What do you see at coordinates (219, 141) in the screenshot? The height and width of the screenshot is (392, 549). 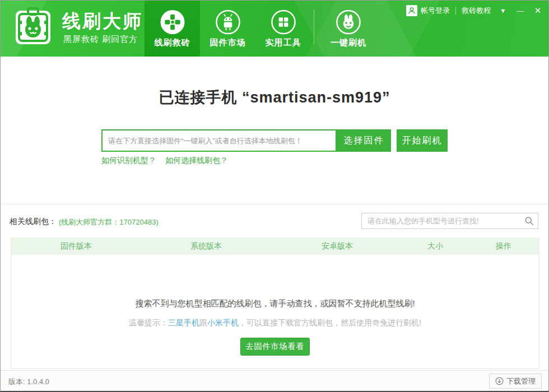 I see `firmware-path-input` at bounding box center [219, 141].